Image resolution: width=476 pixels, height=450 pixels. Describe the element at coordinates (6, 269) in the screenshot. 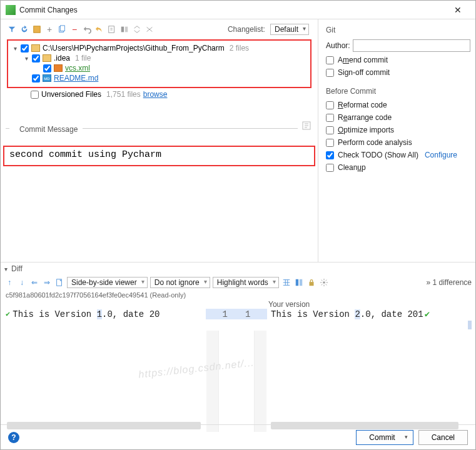

I see `diff-caret-icon: ▾` at that location.